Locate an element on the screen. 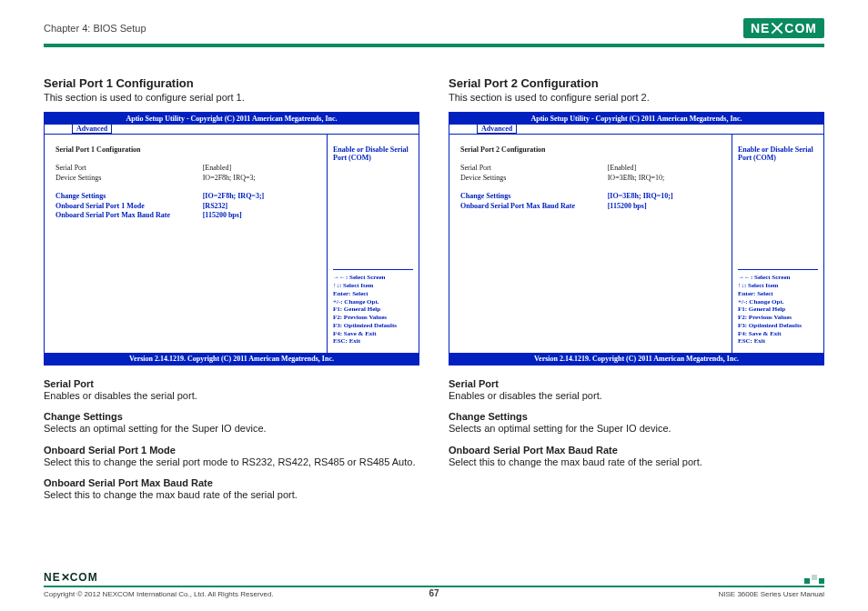  logo-text-post: COM is located at coordinates (801, 28).